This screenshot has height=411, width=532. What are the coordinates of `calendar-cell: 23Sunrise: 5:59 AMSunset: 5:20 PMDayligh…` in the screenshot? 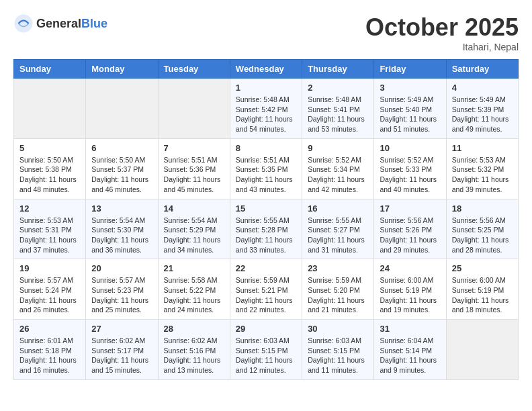 It's located at (339, 289).